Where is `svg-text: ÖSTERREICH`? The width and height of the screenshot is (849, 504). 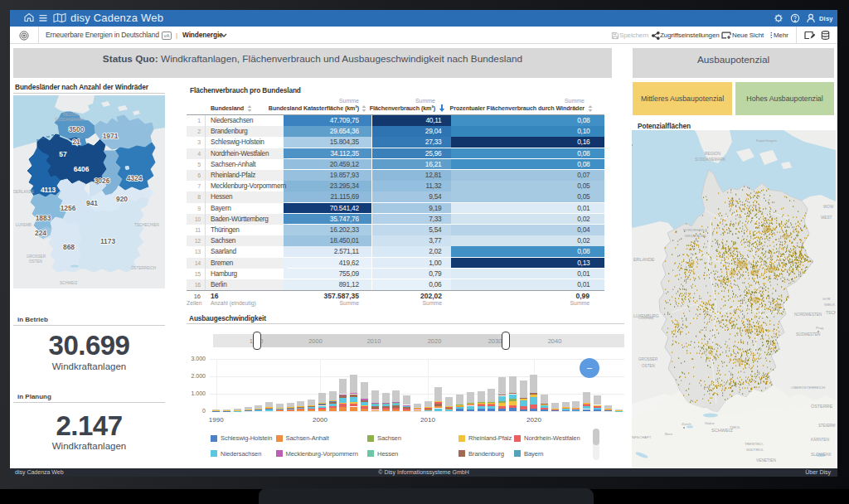
svg-text: ÖSTERREICH is located at coordinates (143, 268).